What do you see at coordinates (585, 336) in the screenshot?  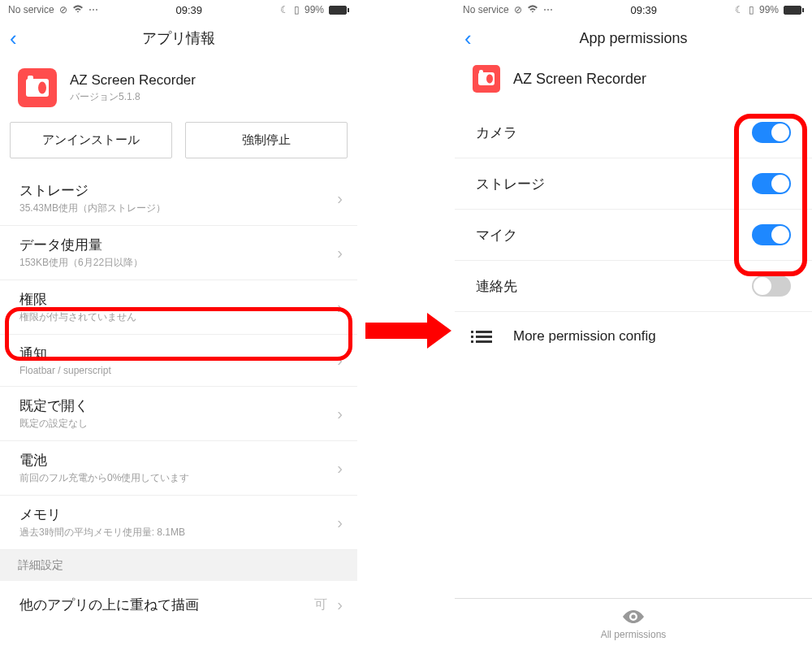 I see `more-permission-label: More permission config` at bounding box center [585, 336].